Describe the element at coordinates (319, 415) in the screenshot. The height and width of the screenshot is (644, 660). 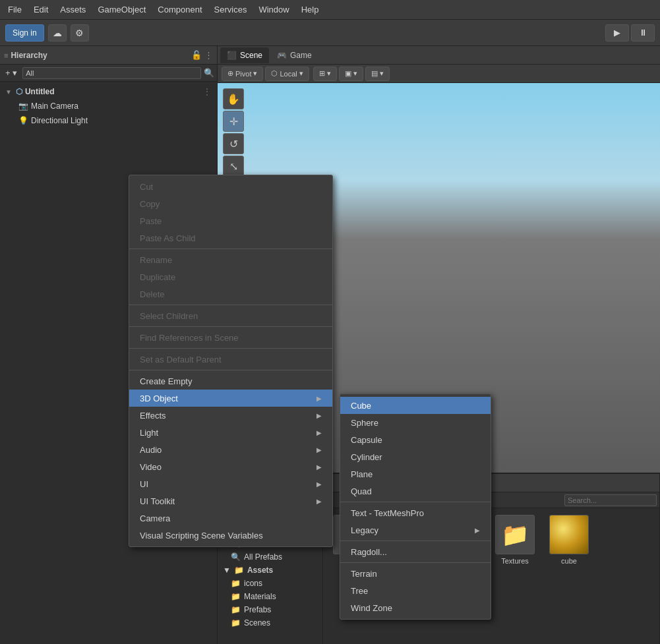
I see `ctx-effects-arrow: ▶` at that location.